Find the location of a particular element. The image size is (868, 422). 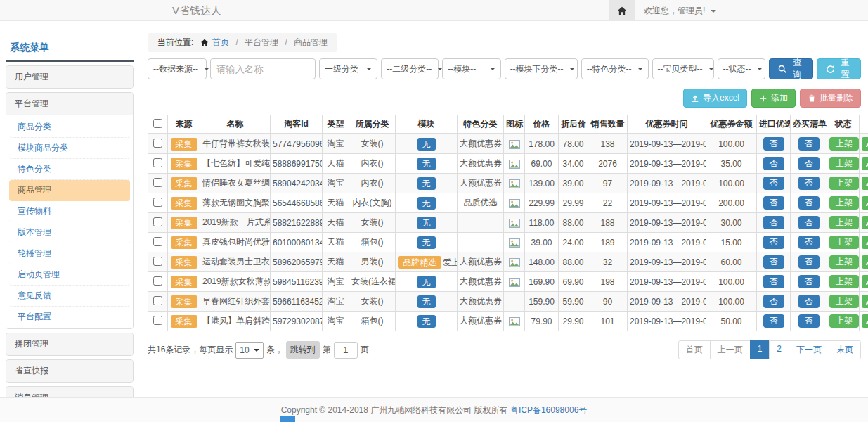

operations-cell is located at coordinates (864, 184).